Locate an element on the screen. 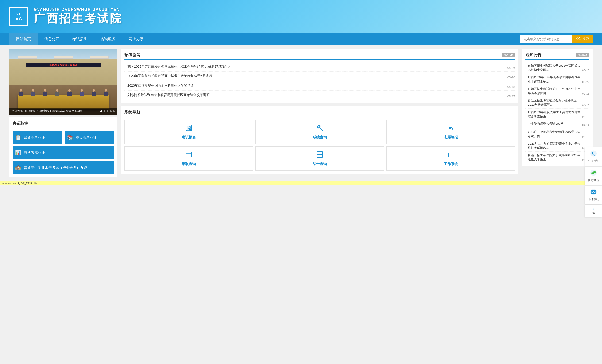  float-consult-label: 业务咨询 is located at coordinates (593, 161).